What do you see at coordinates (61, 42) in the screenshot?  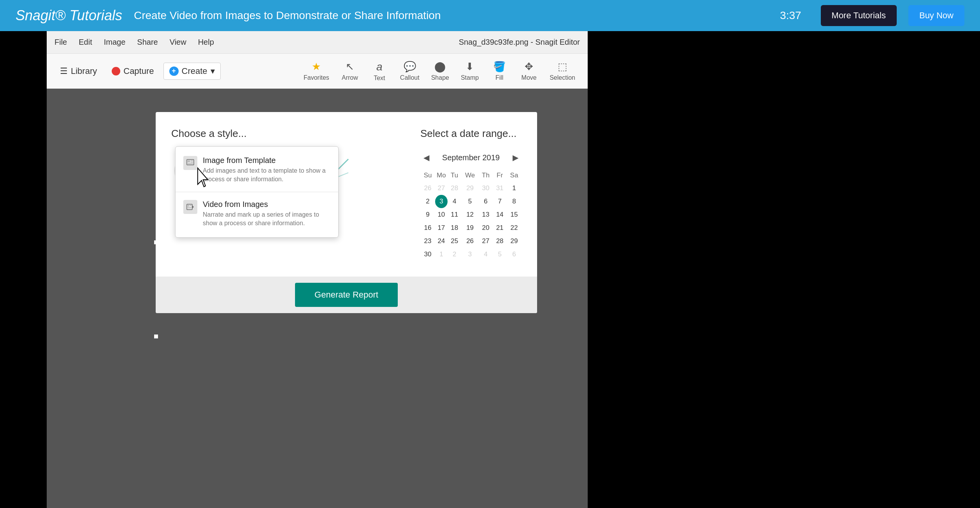 I see `menu-file: File` at bounding box center [61, 42].